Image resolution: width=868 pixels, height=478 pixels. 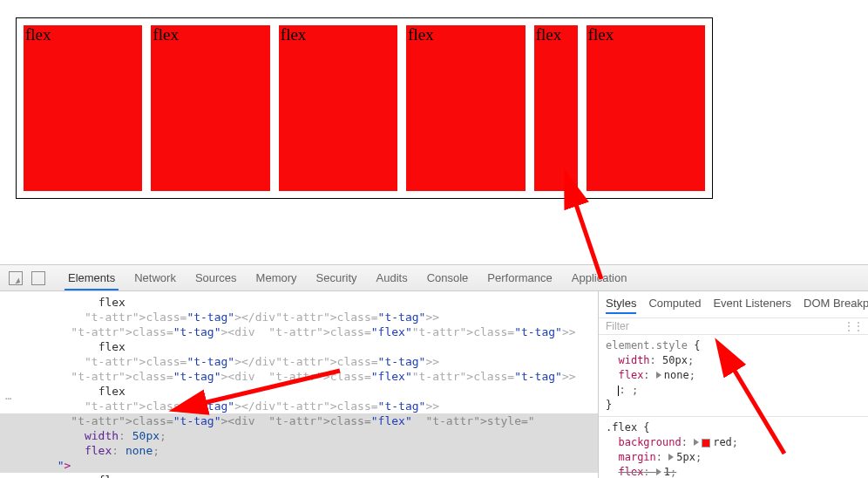 What do you see at coordinates (299, 450) in the screenshot?
I see `dom-line: flex: none;` at bounding box center [299, 450].